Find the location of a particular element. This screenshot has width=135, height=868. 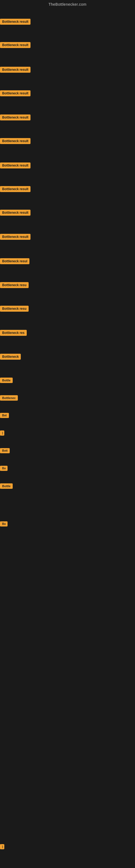

bottleneck-badge-11: Bottleneck resul is located at coordinates (15, 261).